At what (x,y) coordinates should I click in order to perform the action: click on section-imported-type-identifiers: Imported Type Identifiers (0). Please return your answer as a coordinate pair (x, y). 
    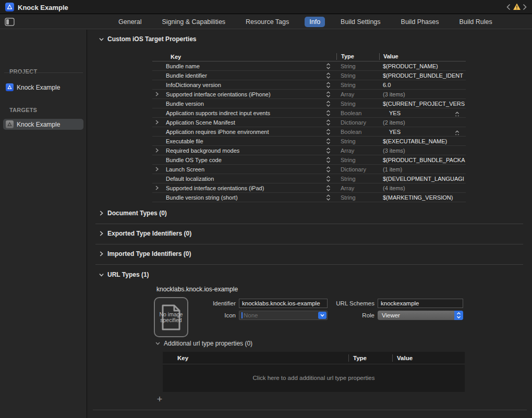
    Looking at the image, I should click on (145, 254).